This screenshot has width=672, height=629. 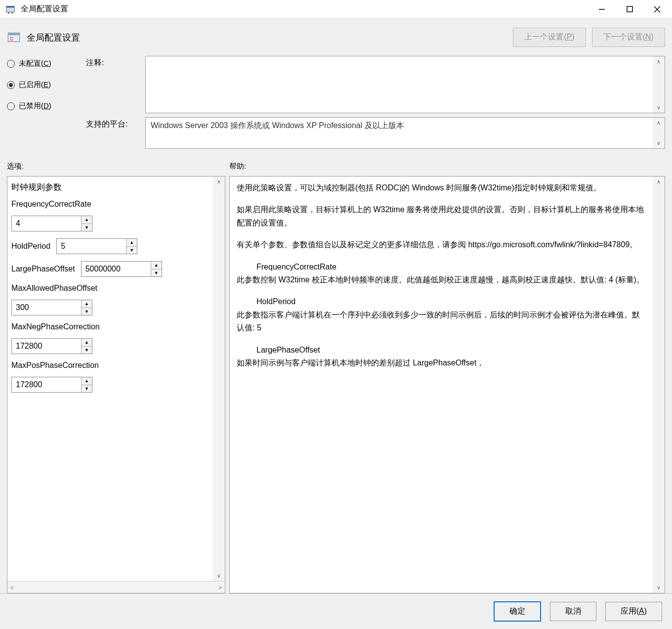 I want to click on maximize-button, so click(x=630, y=9).